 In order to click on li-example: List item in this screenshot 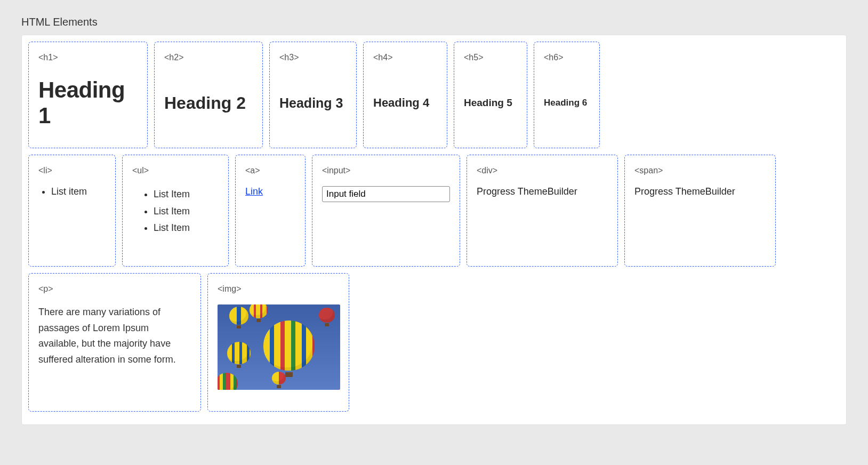, I will do `click(78, 192)`.